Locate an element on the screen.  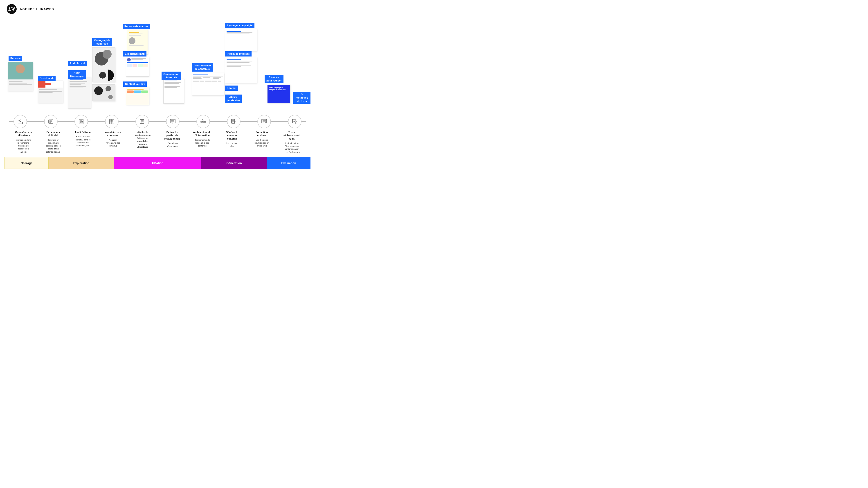
synonyme-badge-wrap: Synonym crazy eight is located at coordinates (240, 26).